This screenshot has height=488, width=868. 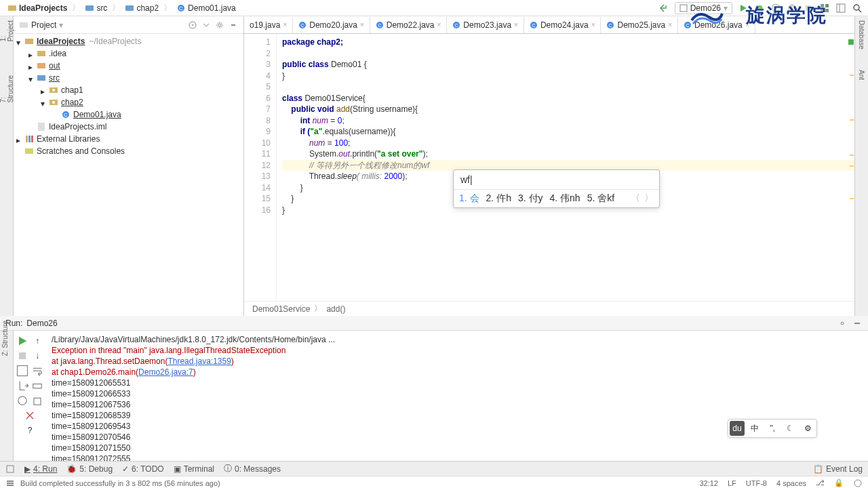 What do you see at coordinates (129, 41) in the screenshot?
I see `tree-node-root: ▾ IdeaProjects~/IdeaProjects` at bounding box center [129, 41].